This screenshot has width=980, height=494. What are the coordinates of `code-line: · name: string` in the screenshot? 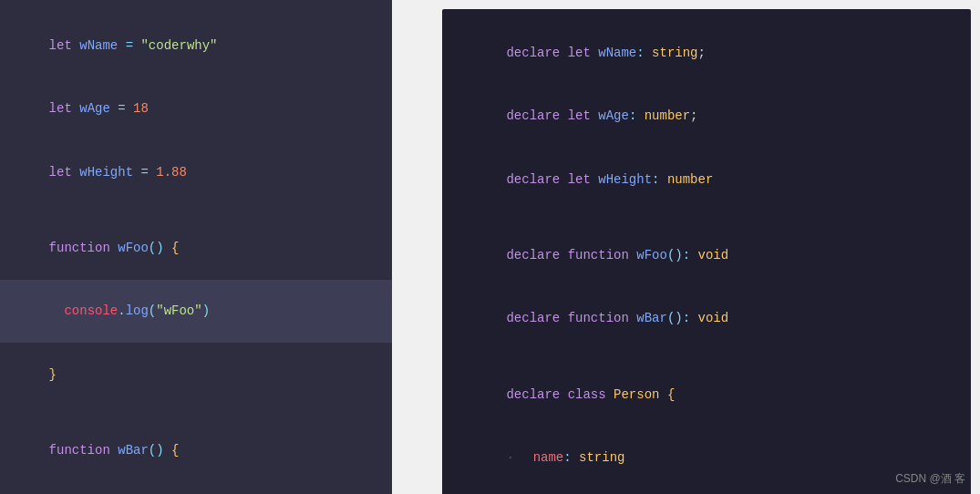 It's located at (707, 458).